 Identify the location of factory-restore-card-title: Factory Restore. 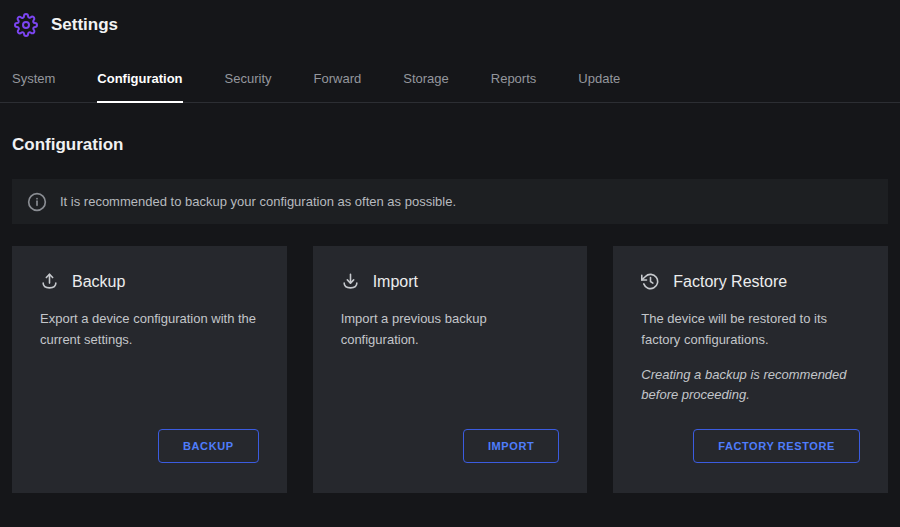
(730, 282).